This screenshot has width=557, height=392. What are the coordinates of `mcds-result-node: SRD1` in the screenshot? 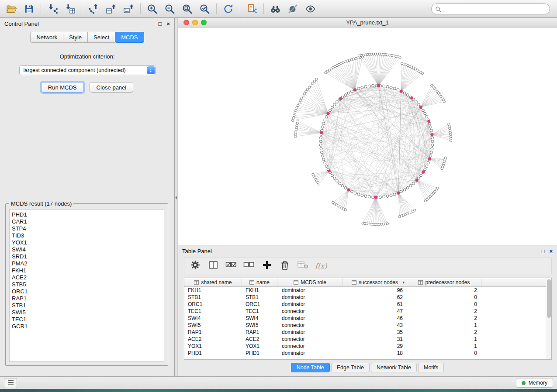 It's located at (86, 257).